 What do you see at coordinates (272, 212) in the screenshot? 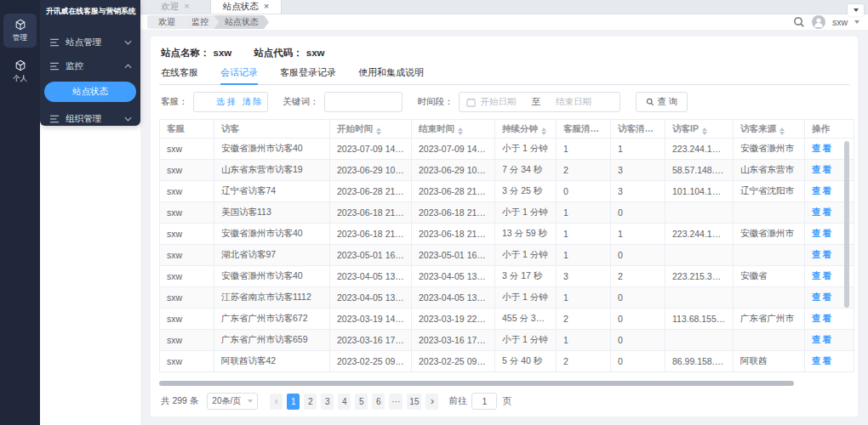
I see `table-cell: 美国访客113` at bounding box center [272, 212].